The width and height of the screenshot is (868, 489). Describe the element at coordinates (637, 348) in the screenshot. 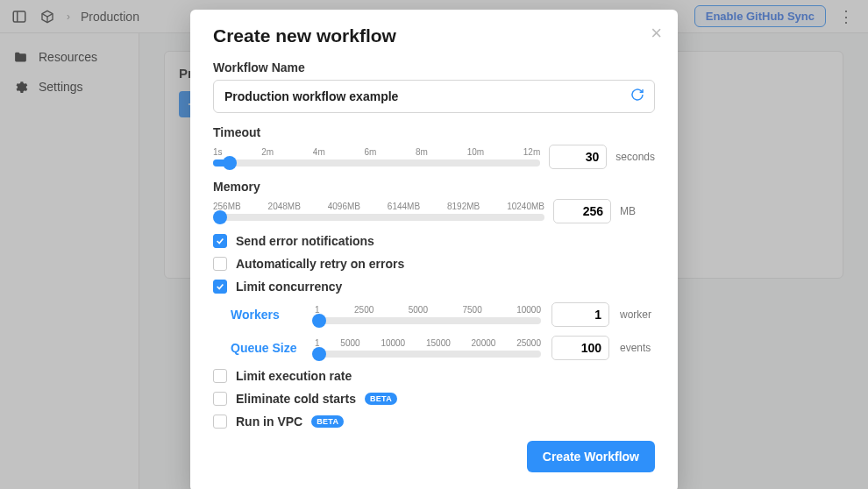

I see `queue-unit: events` at that location.